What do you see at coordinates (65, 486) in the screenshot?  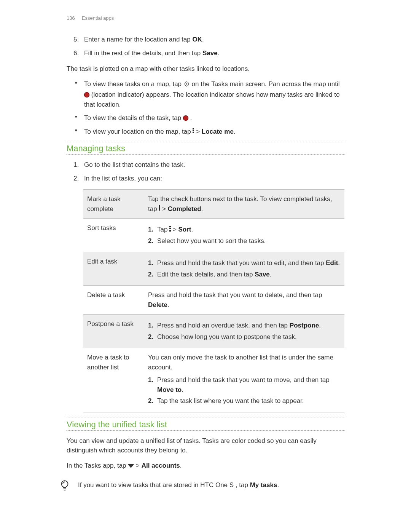 I see `lightbulb-icon` at bounding box center [65, 486].